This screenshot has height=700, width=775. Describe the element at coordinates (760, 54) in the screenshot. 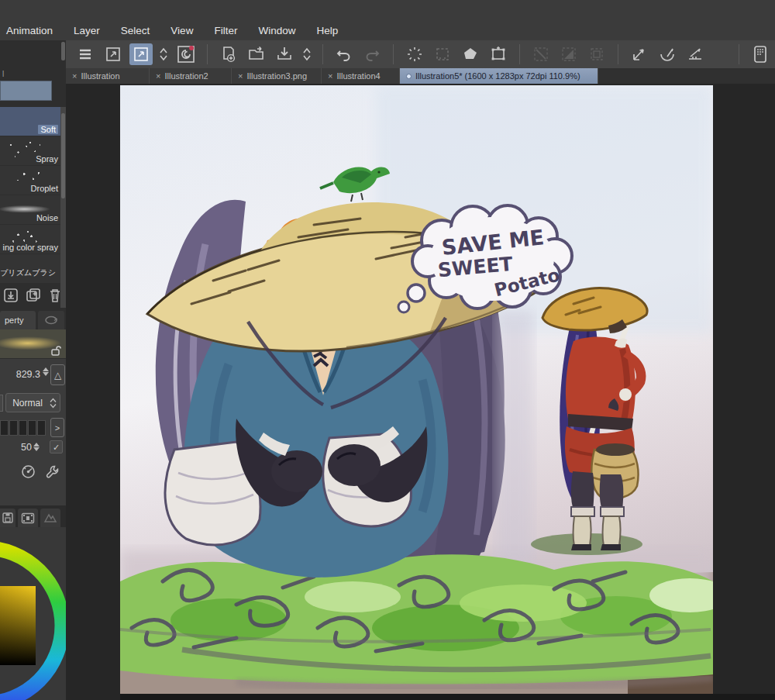

I see `tablet-mode-icon` at that location.